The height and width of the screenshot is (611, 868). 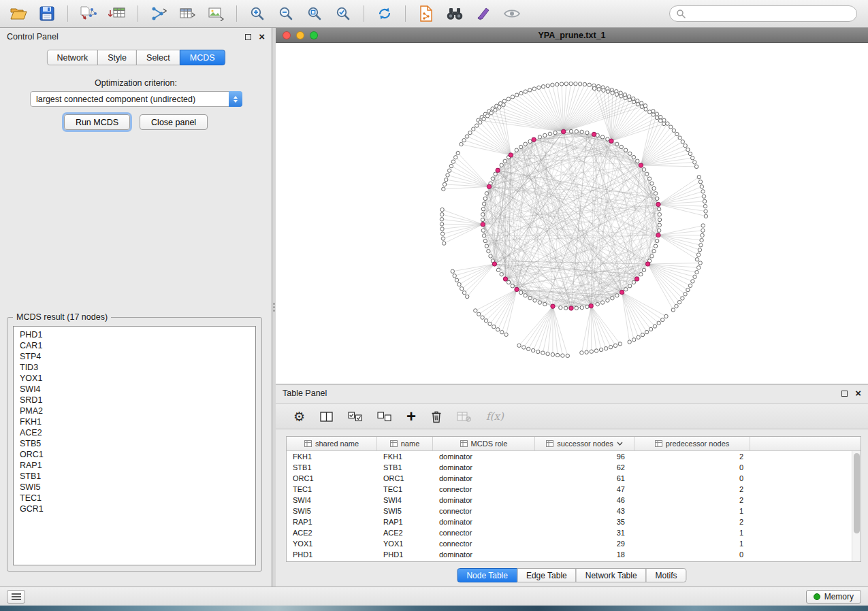 What do you see at coordinates (405, 544) in the screenshot?
I see `table-cell-name: YOX1` at bounding box center [405, 544].